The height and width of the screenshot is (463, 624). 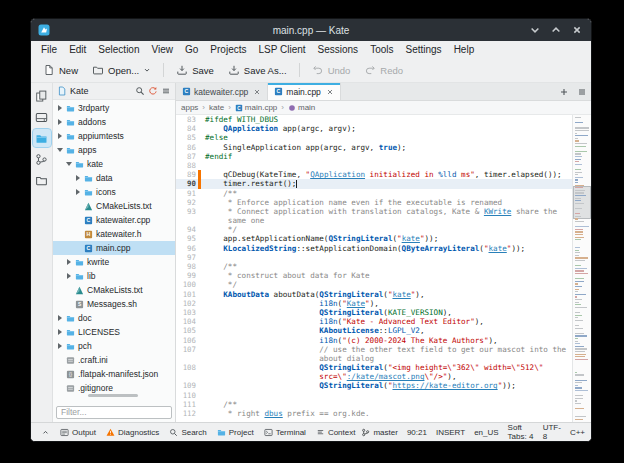 What do you see at coordinates (374, 138) in the screenshot?
I see `code-line: 85#else` at bounding box center [374, 138].